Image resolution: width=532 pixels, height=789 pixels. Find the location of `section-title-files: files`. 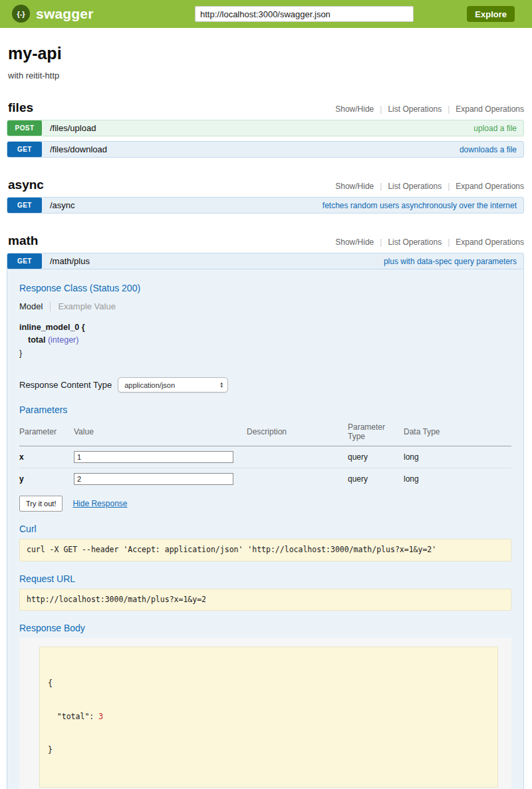

section-title-files: files is located at coordinates (172, 108).